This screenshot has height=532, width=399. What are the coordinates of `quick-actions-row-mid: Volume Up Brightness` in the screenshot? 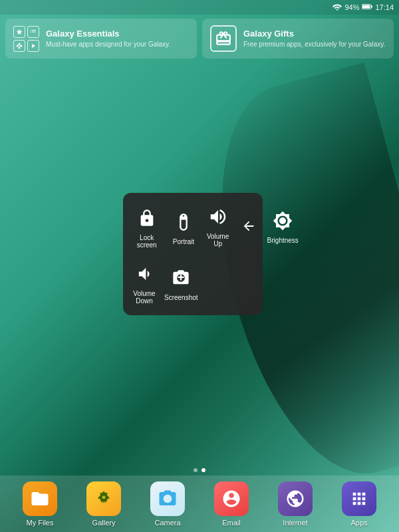 It's located at (253, 226).